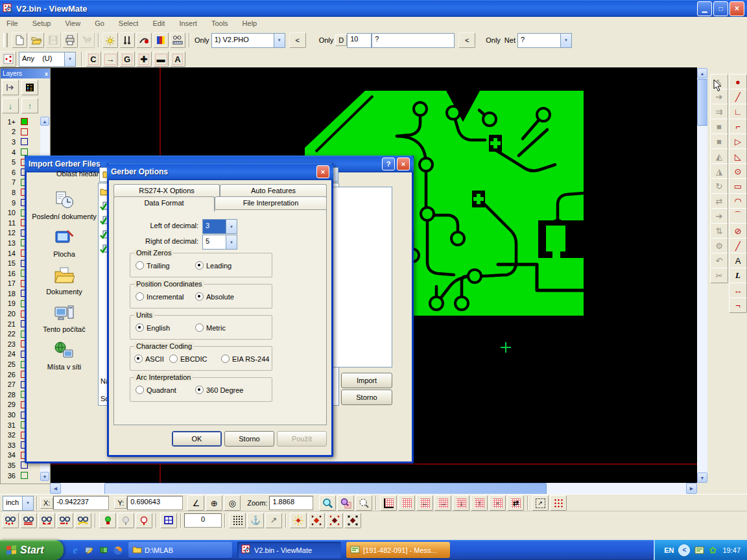  Describe the element at coordinates (738, 216) in the screenshot. I see `curve-tool: ⌒` at that location.